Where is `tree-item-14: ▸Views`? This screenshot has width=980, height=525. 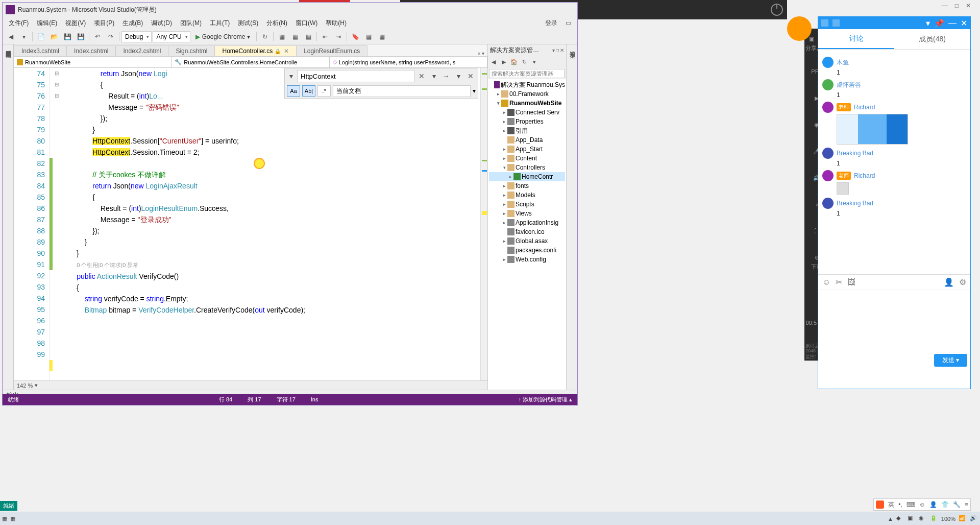
tree-item-14: ▸Views is located at coordinates (527, 213).